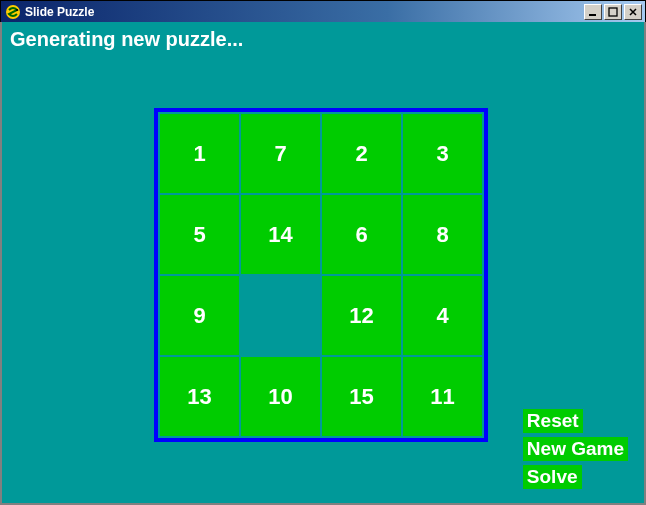  What do you see at coordinates (362, 316) in the screenshot?
I see `tile-12: 12` at bounding box center [362, 316].